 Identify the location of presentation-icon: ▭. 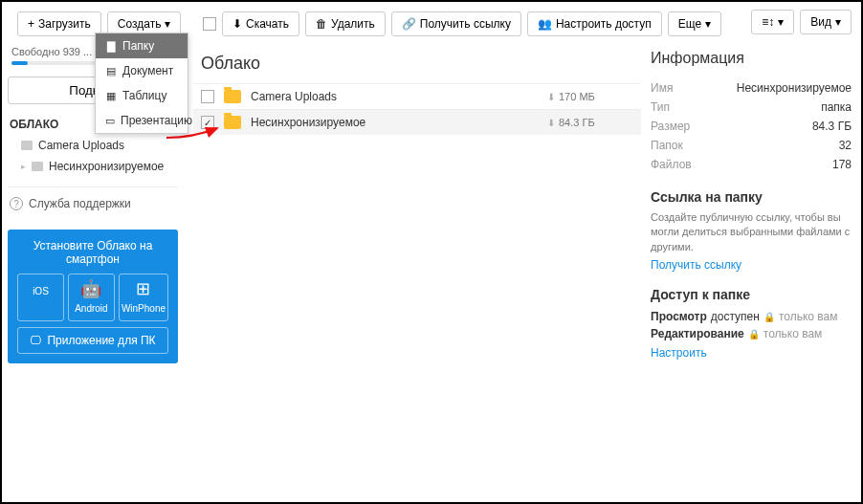
(110, 121).